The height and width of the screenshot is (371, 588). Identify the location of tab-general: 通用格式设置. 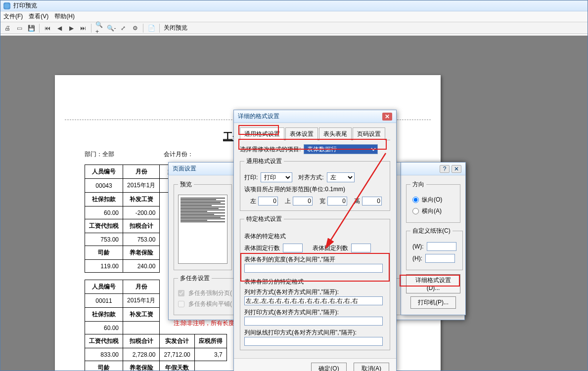
(262, 134).